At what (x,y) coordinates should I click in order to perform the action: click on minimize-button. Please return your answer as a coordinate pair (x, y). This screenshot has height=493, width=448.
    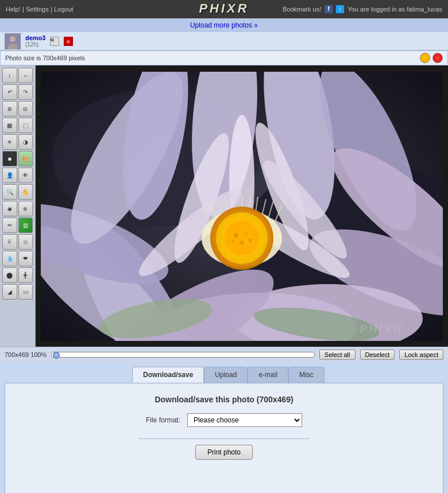
    Looking at the image, I should click on (425, 58).